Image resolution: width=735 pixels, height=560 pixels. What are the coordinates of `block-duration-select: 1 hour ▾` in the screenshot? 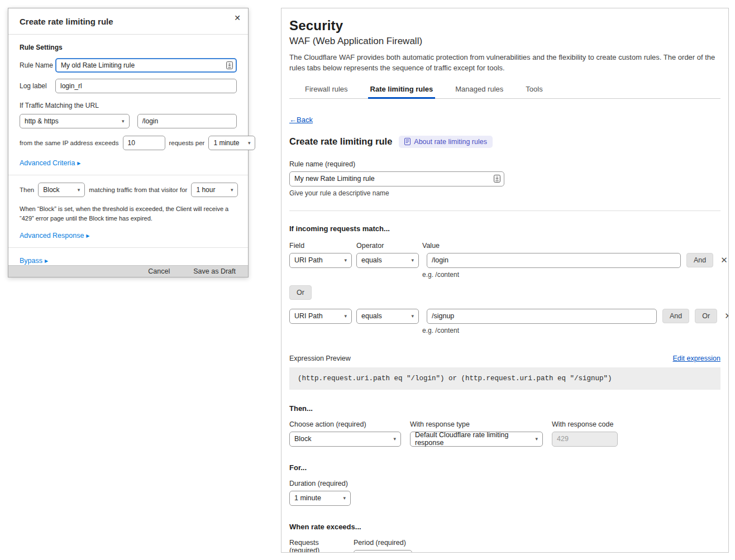 It's located at (214, 190).